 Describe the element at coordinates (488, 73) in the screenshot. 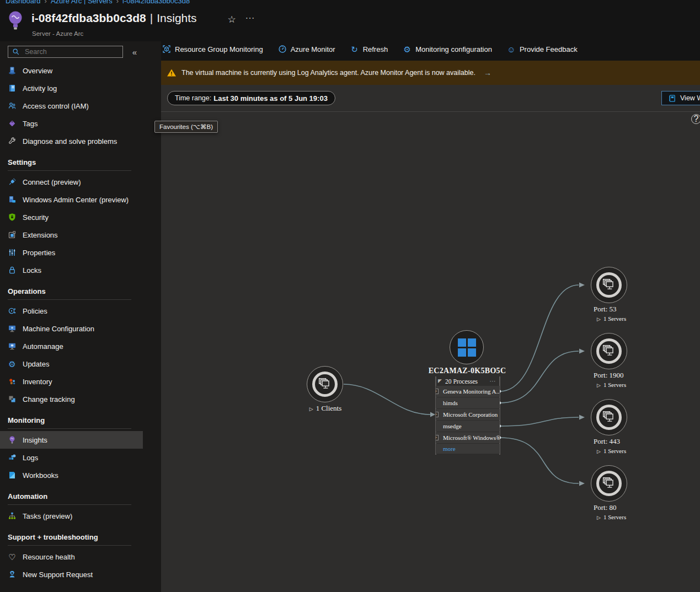

I see `arrow-right-icon: →` at that location.